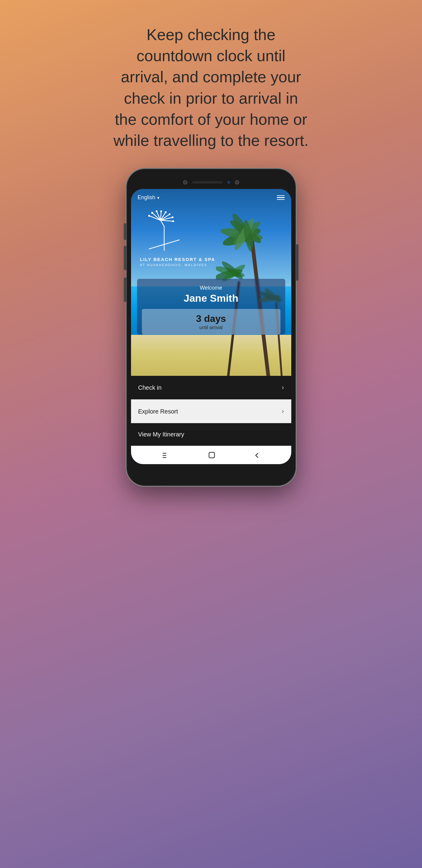 This screenshot has height=868, width=422. Describe the element at coordinates (211, 319) in the screenshot. I see `countdown-value: 3 days` at that location.